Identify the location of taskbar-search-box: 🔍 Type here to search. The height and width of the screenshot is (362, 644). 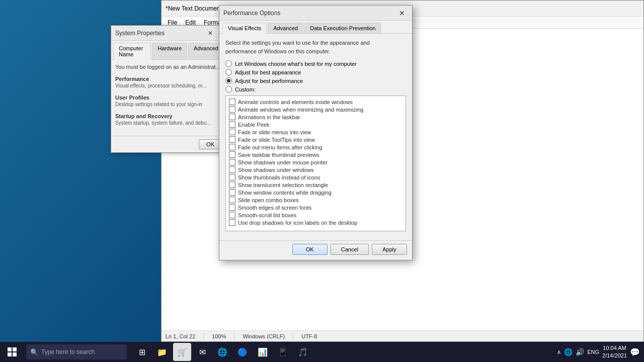
(76, 352).